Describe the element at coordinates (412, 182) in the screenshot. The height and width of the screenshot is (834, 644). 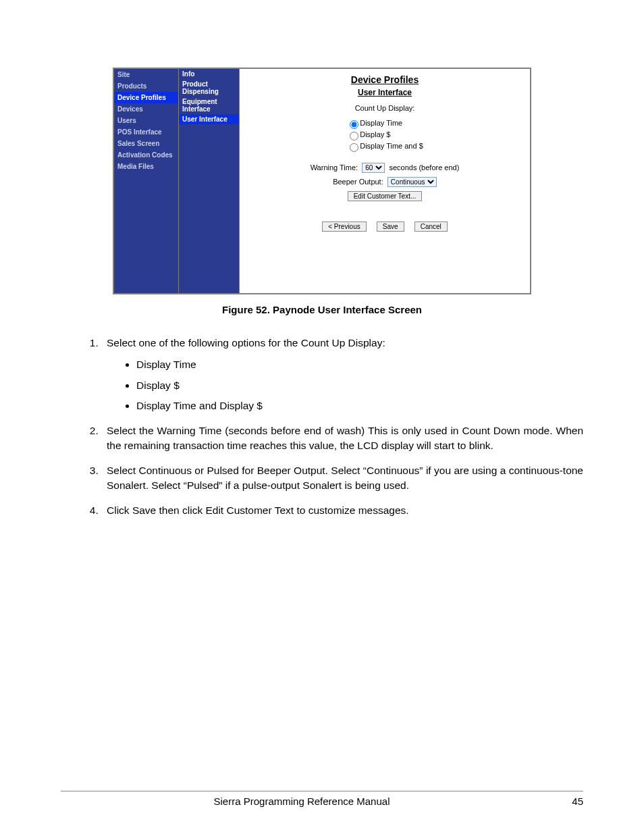
I see `beeper-output-select: Continuous` at that location.